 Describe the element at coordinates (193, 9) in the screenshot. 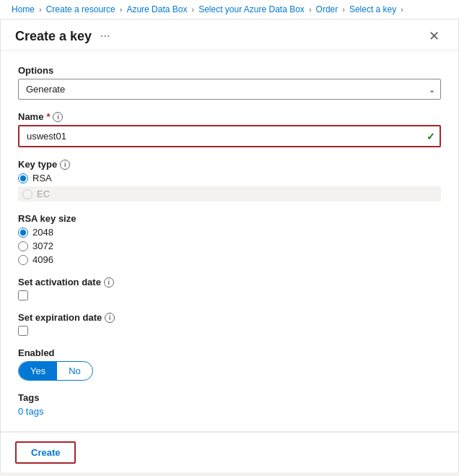

I see `breadcrumb-sep-3: ›` at that location.